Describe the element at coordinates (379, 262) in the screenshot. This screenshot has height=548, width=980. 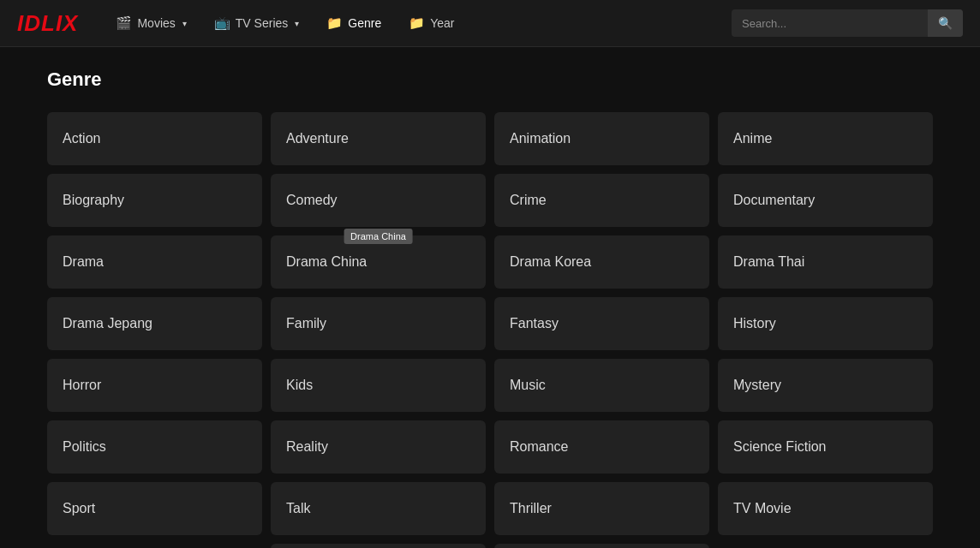
I see `genre-card: Drama ChinaDrama China` at that location.